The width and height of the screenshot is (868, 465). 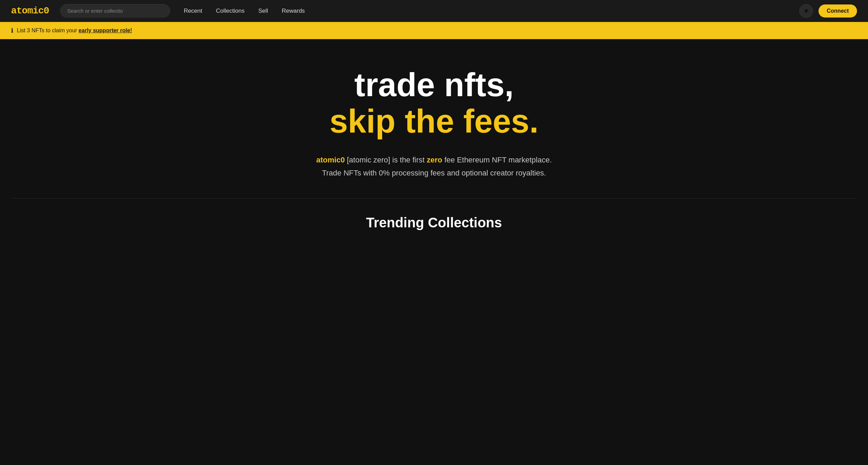 What do you see at coordinates (386, 160) in the screenshot?
I see `hero-desc-middle: [atomic zero] is the first` at bounding box center [386, 160].